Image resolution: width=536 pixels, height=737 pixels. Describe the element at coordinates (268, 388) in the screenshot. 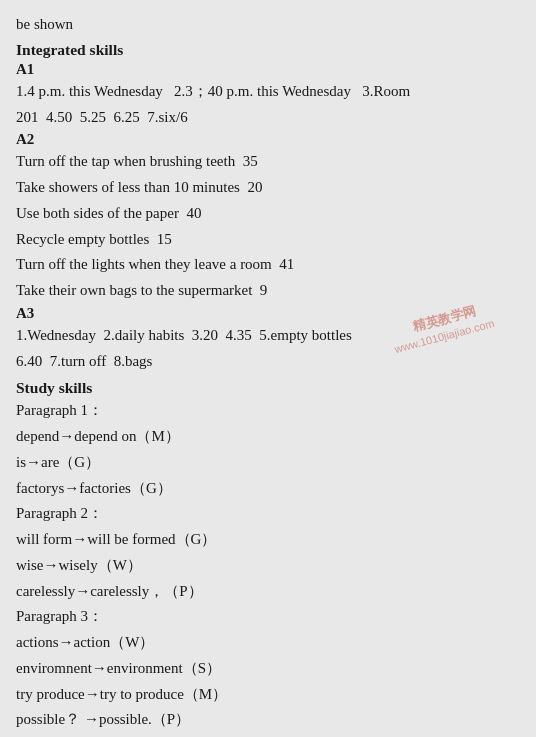

I see `study-skills-heading: Study skills` at that location.